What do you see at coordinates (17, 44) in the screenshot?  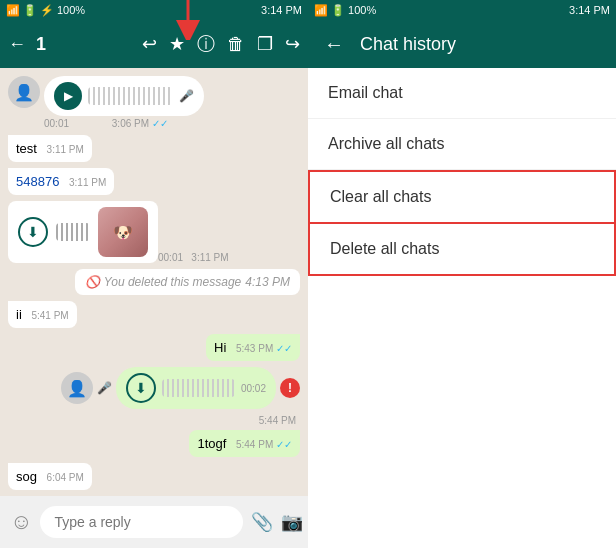 I see `back-button: ←` at bounding box center [17, 44].